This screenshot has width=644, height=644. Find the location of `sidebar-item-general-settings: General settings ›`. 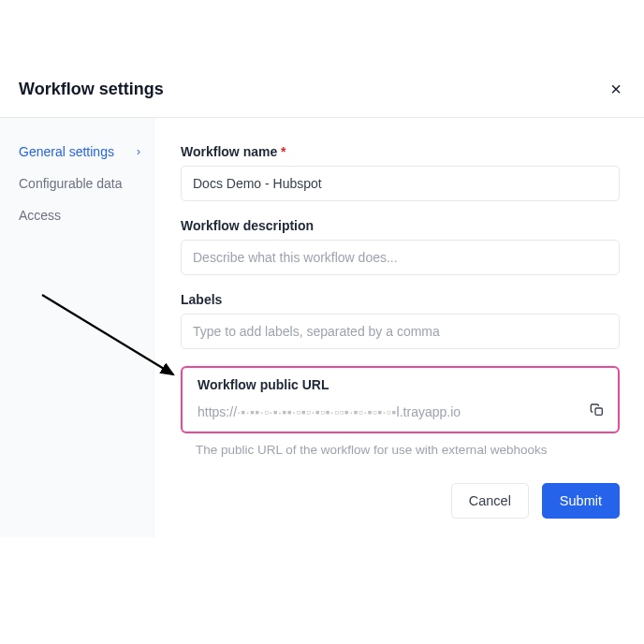

sidebar-item-general-settings: General settings › is located at coordinates (86, 152).